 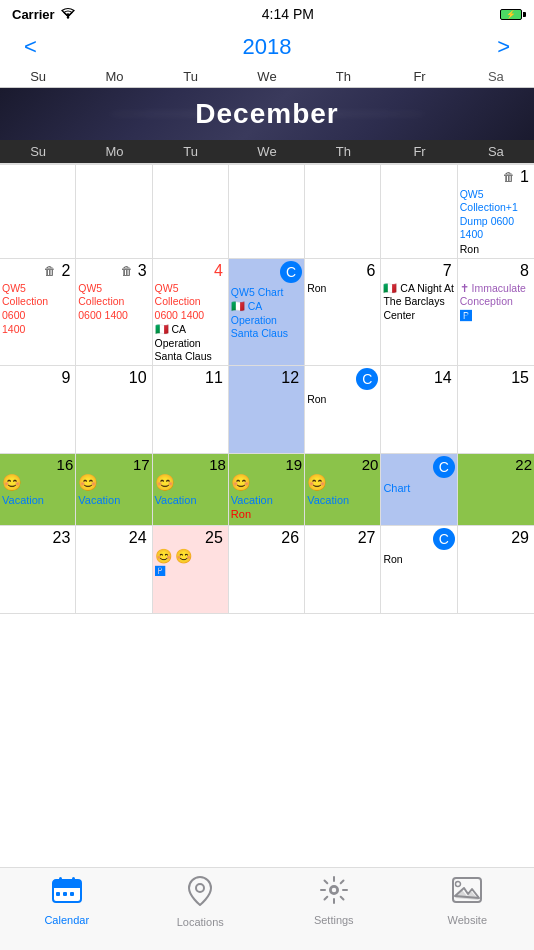 I want to click on day-num-27: 27, so click(x=342, y=538).